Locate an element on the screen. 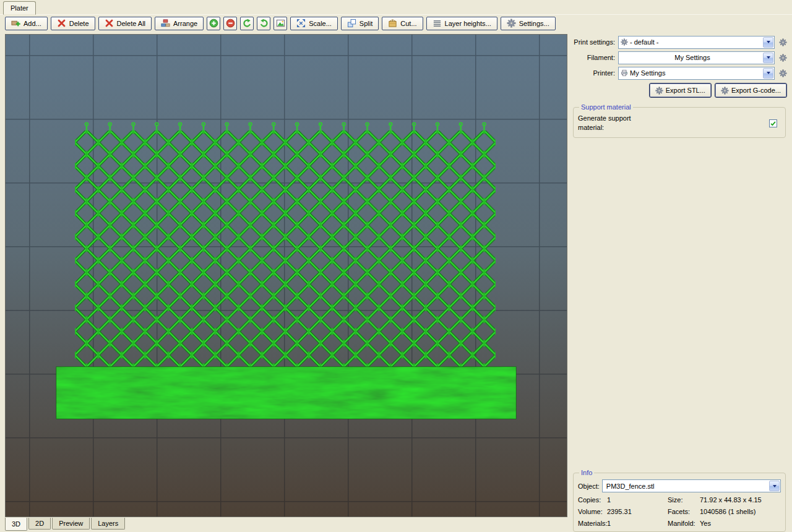 The width and height of the screenshot is (792, 532). filament-row: Filament: My Settings is located at coordinates (681, 58).